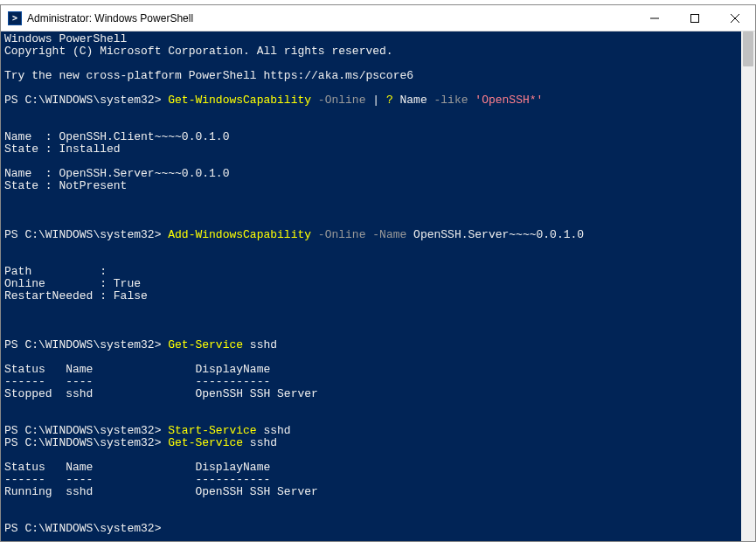 The image size is (756, 542). Describe the element at coordinates (378, 2) in the screenshot. I see `background-strip` at that location.